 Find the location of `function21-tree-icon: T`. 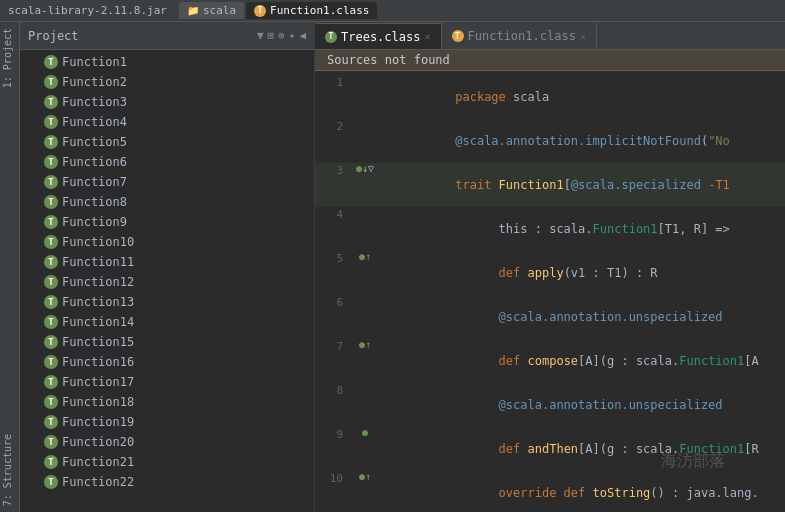

function21-tree-icon: T is located at coordinates (51, 462).